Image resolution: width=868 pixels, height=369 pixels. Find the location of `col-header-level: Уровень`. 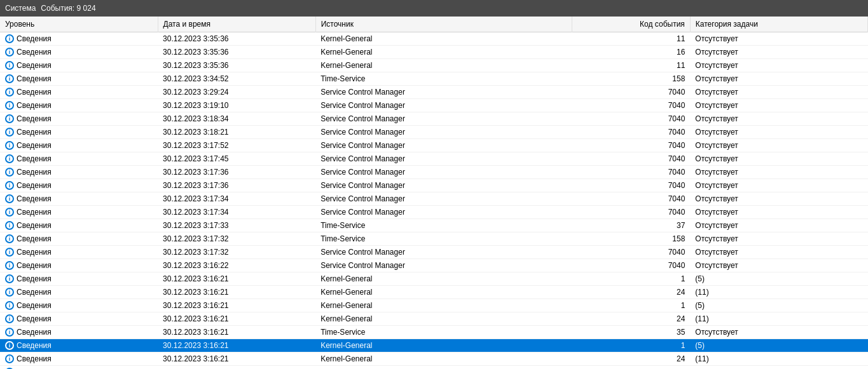

col-header-level: Уровень is located at coordinates (79, 24).